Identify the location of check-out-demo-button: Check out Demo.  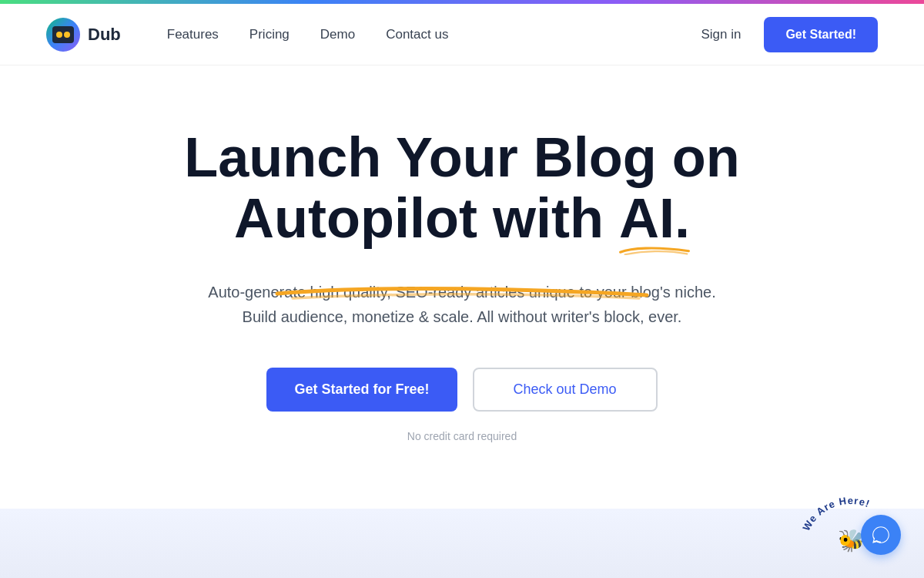
(565, 390).